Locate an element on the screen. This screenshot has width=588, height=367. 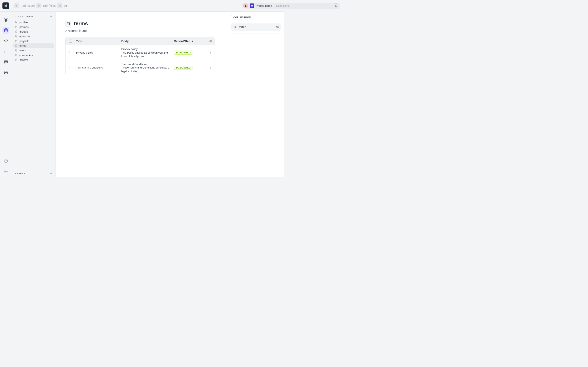
sidebar-item-label: companies is located at coordinates (26, 55).